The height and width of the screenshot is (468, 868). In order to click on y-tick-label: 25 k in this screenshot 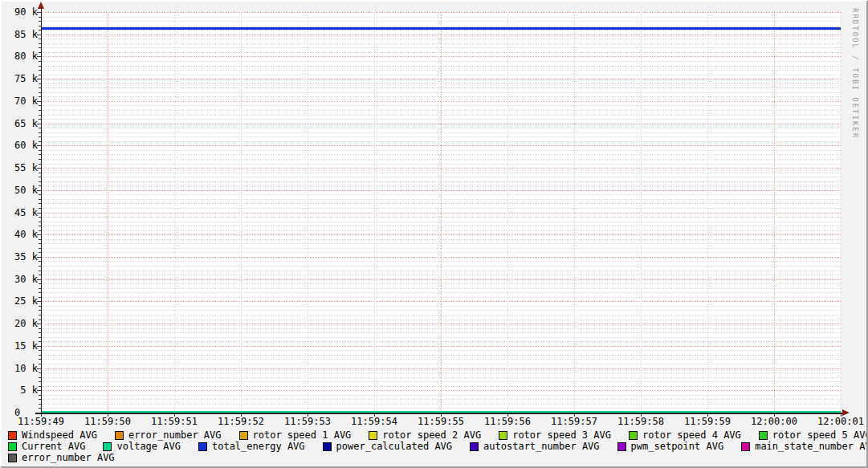, I will do `click(19, 301)`.